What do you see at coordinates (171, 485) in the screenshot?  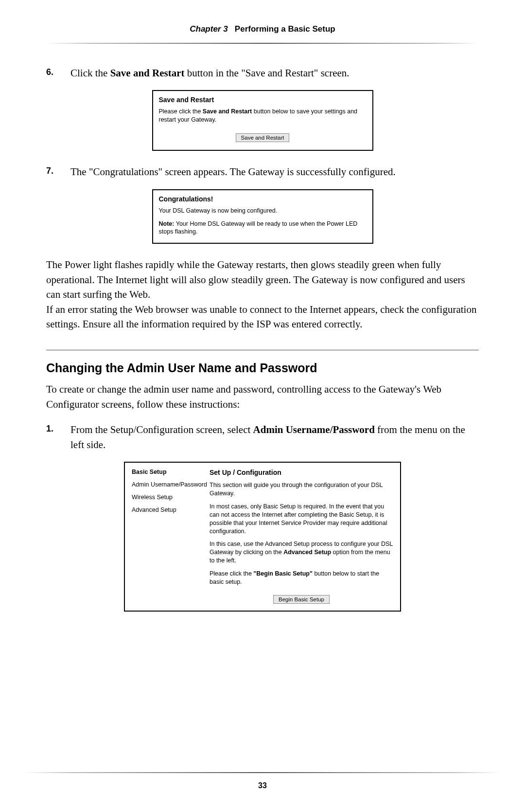 I see `sidebar-item-admin-username: Admin Username/Password` at bounding box center [171, 485].